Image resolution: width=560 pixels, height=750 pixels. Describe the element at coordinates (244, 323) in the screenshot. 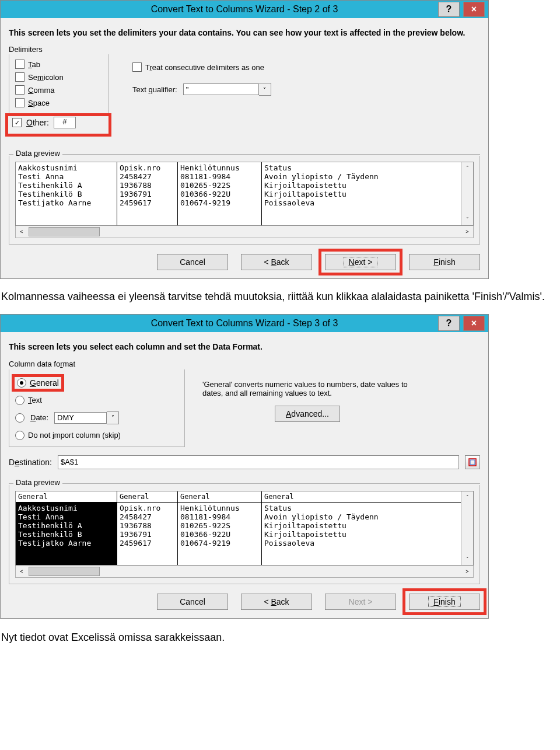

I see `titlebar: Convert Text to Columns Wizard - Step 3 …` at that location.